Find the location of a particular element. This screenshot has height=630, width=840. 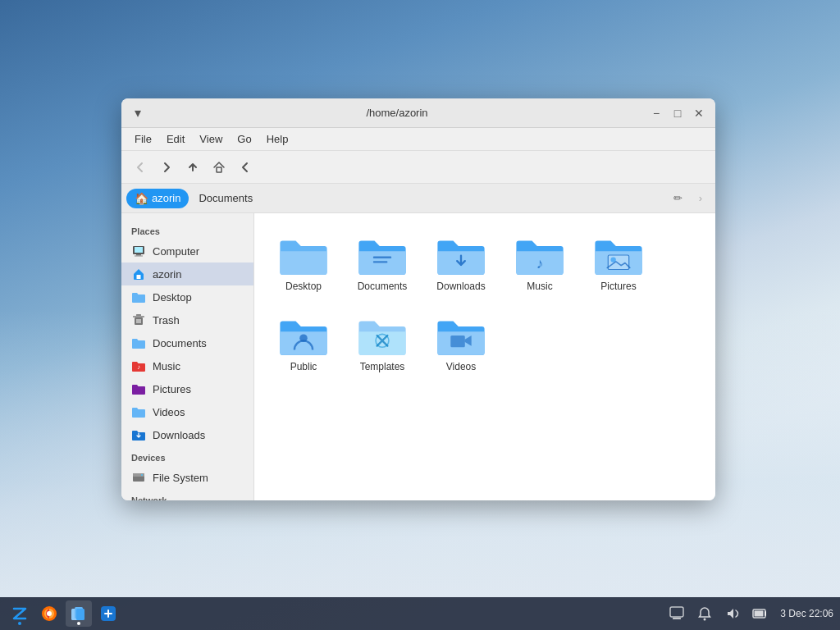

music-folder-icon: ♪ is located at coordinates (139, 366).